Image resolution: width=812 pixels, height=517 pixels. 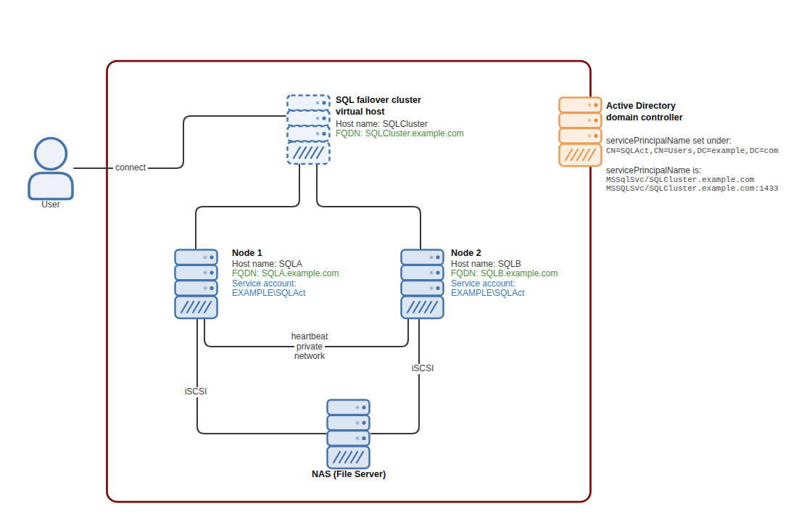 What do you see at coordinates (400, 117) in the screenshot?
I see `virtual-host-label-block: SQL failover cluster virtual host Host n…` at bounding box center [400, 117].